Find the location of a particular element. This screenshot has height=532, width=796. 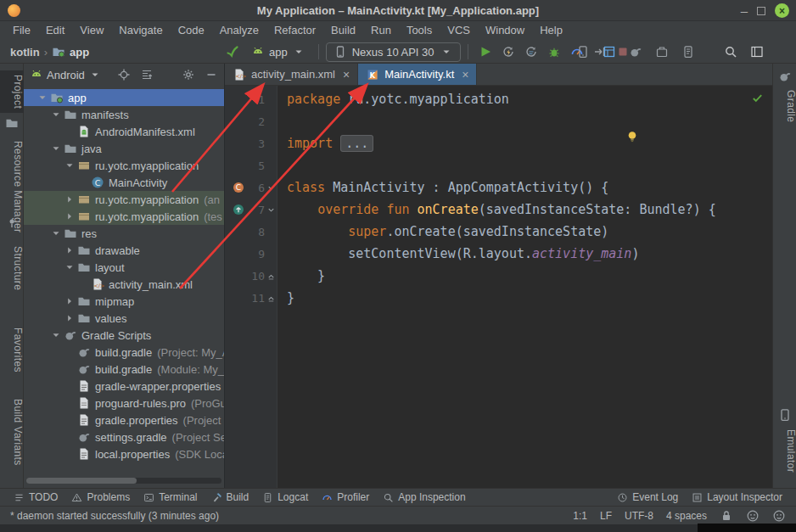

window-layout-button is located at coordinates (757, 52).